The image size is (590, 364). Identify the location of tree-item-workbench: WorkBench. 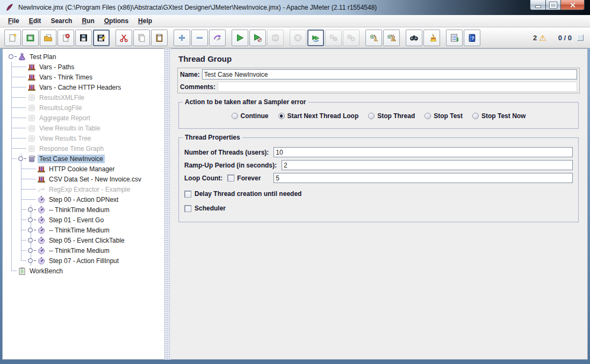
(85, 271).